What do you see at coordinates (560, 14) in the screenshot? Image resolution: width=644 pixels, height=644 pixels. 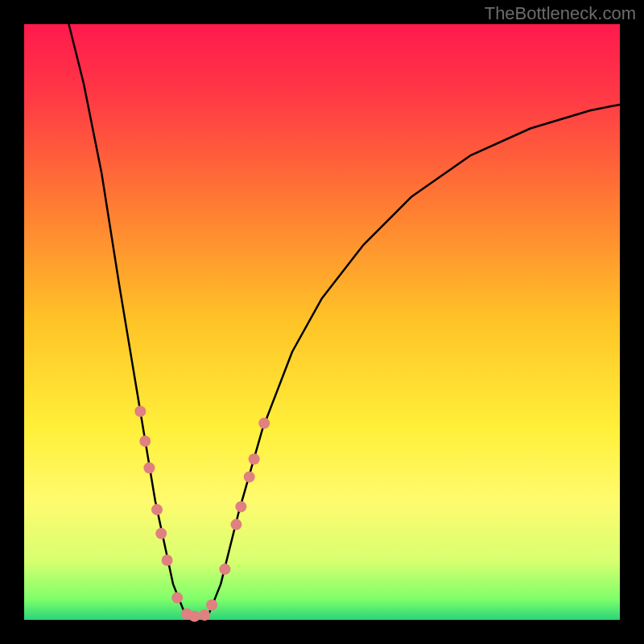 I see `watermark-text: TheBottleneck.com` at bounding box center [560, 14].